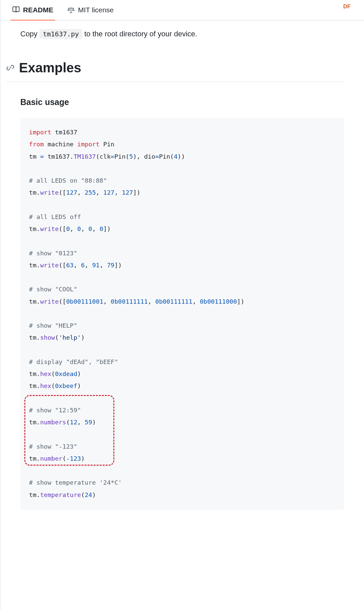  Describe the element at coordinates (96, 265) in the screenshot. I see `code-token: 91` at that location.